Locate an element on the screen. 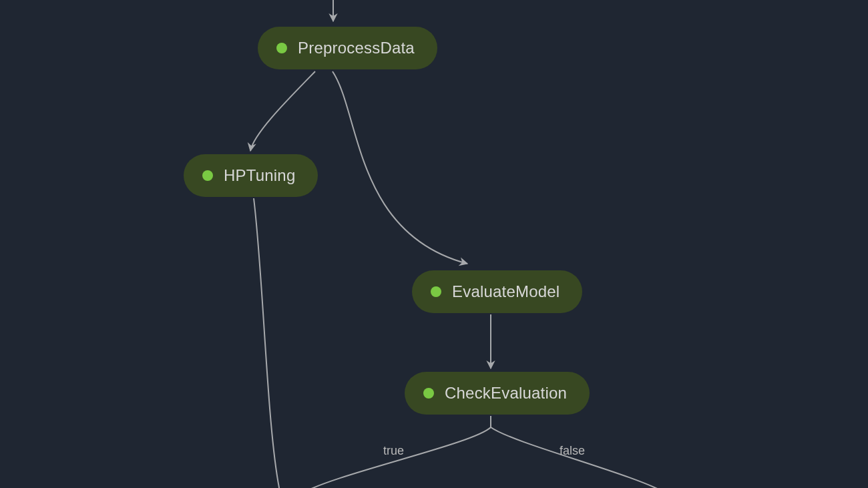  node-label: HPTuning is located at coordinates (259, 176).